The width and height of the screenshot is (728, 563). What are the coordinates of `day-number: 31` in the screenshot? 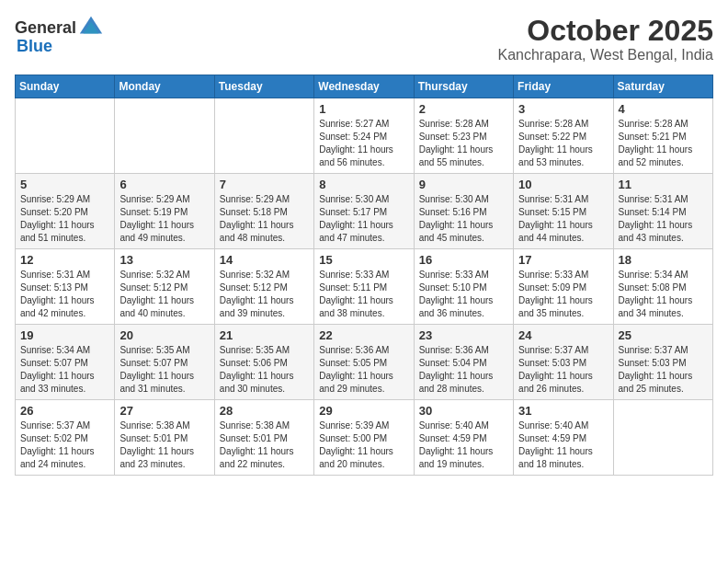 It's located at (563, 410).